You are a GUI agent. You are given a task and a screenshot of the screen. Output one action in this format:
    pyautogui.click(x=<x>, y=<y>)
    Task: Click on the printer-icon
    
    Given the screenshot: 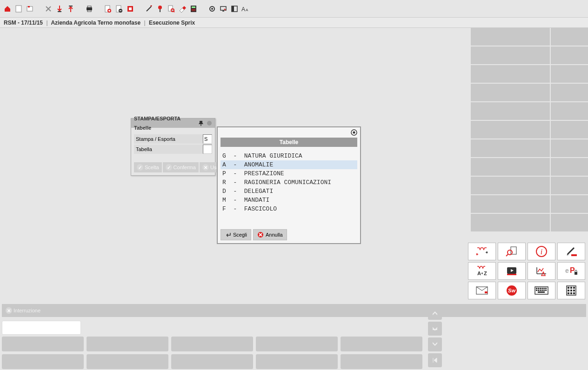 What is the action you would take?
    pyautogui.click(x=89, y=9)
    